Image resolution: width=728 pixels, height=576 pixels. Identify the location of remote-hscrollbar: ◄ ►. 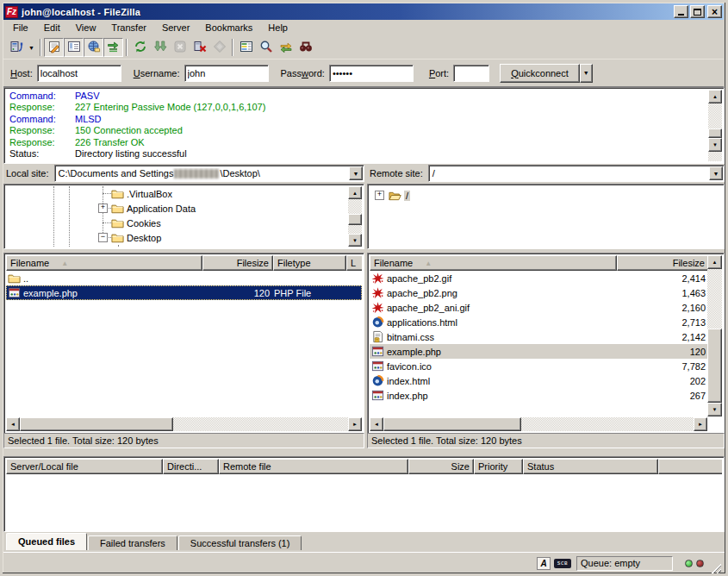
(538, 424).